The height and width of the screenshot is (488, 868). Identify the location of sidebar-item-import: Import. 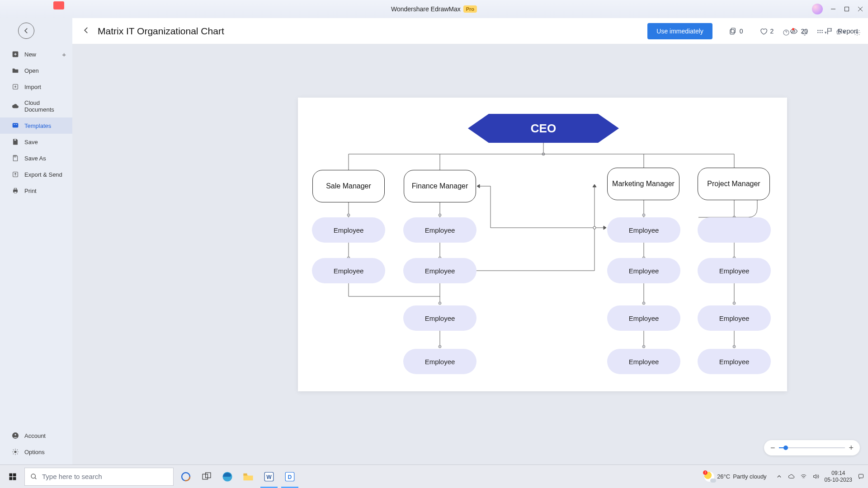
(36, 87).